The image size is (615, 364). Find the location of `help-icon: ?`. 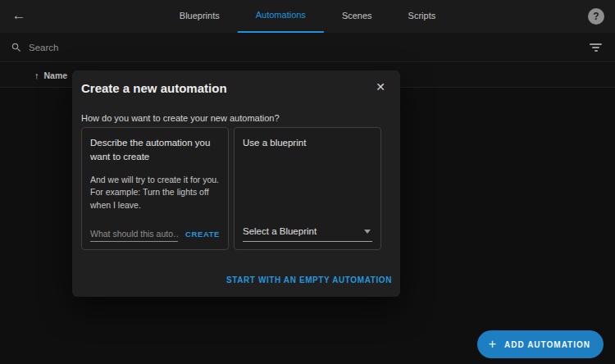

help-icon: ? is located at coordinates (596, 16).